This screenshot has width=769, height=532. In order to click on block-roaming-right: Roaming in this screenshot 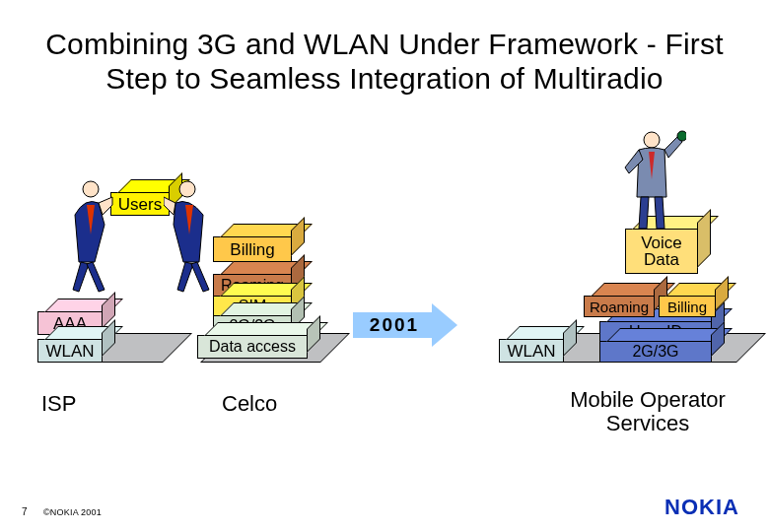, I will do `click(619, 306)`.